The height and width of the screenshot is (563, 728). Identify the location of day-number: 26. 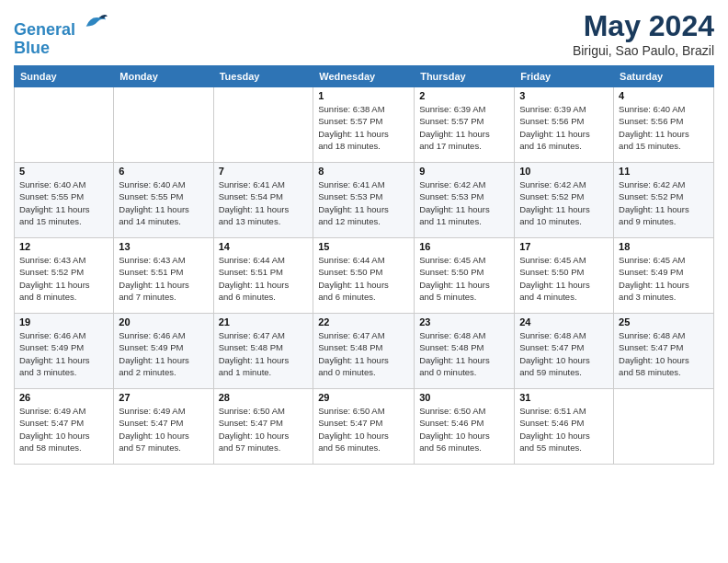
(64, 397).